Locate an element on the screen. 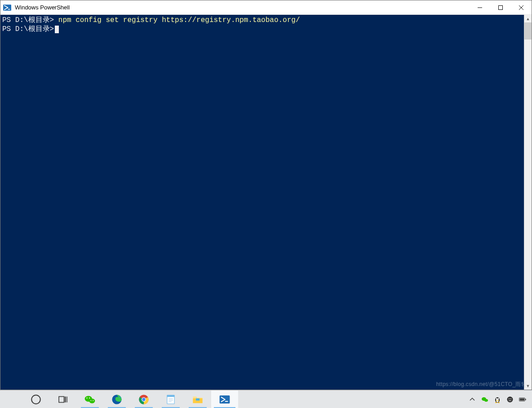  tray-battery-icon is located at coordinates (523, 399).